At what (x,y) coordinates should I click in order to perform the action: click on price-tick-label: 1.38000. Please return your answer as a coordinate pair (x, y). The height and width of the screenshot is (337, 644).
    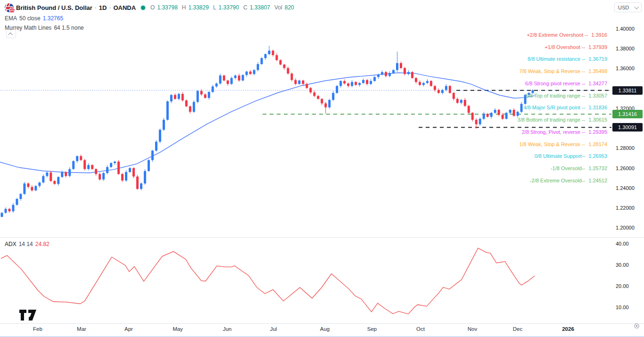
    Looking at the image, I should click on (625, 49).